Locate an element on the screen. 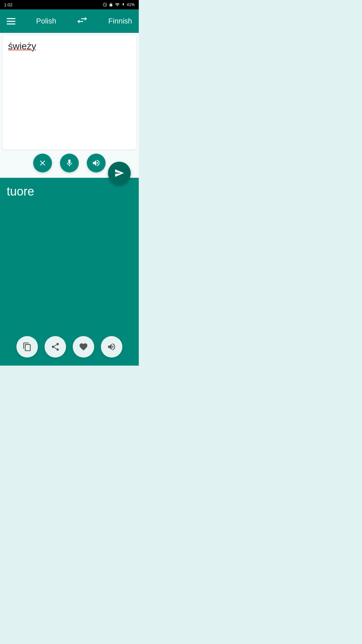  charging-icon is located at coordinates (123, 5).